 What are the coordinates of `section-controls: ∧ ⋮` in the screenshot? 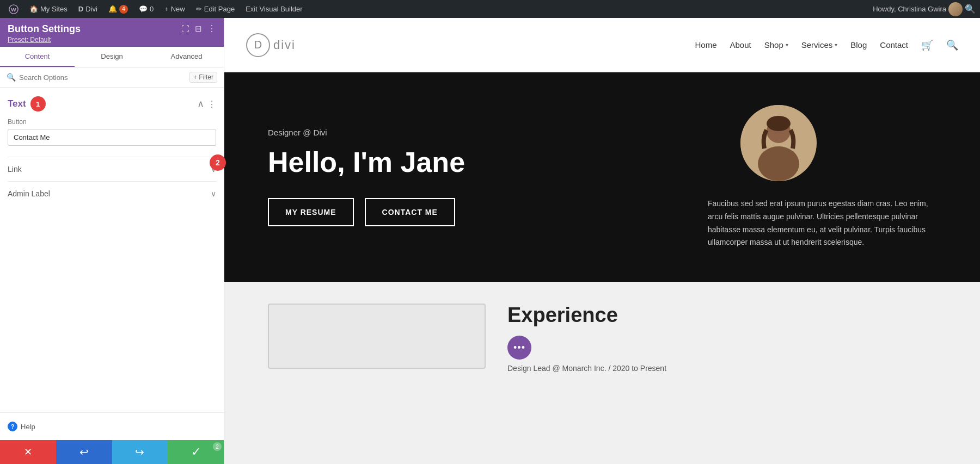 It's located at (207, 104).